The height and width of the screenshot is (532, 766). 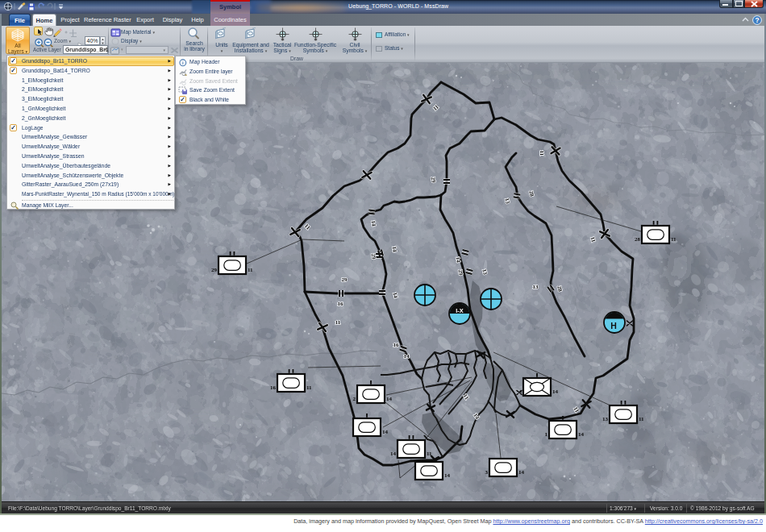 I want to click on svg-text: 28, so click(x=638, y=239).